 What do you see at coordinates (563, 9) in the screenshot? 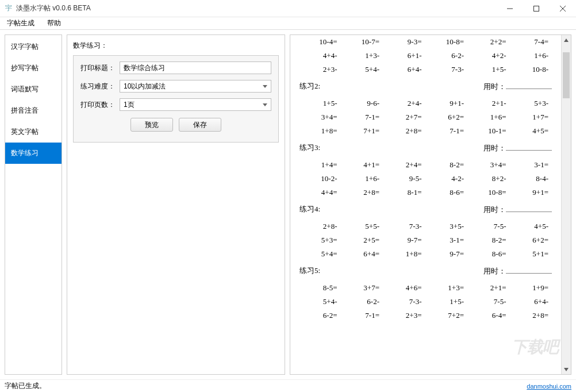
I see `close-button` at bounding box center [563, 9].